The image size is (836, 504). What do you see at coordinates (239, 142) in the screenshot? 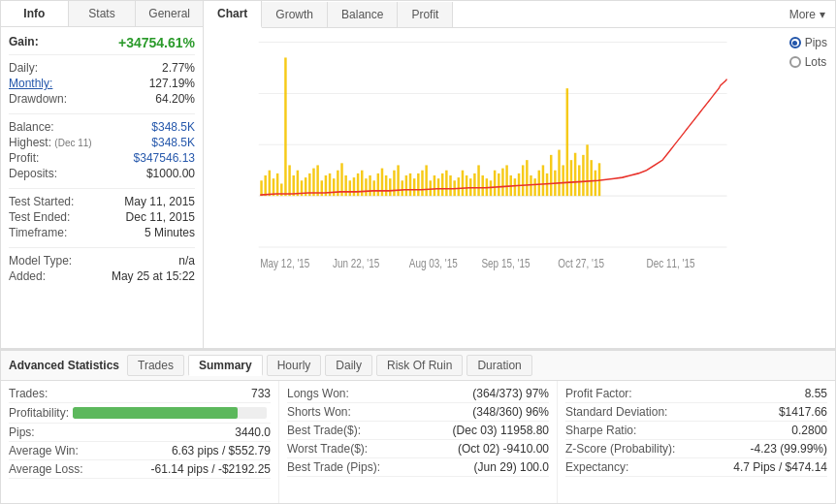
I see `svg-text: 20K%` at bounding box center [239, 142].